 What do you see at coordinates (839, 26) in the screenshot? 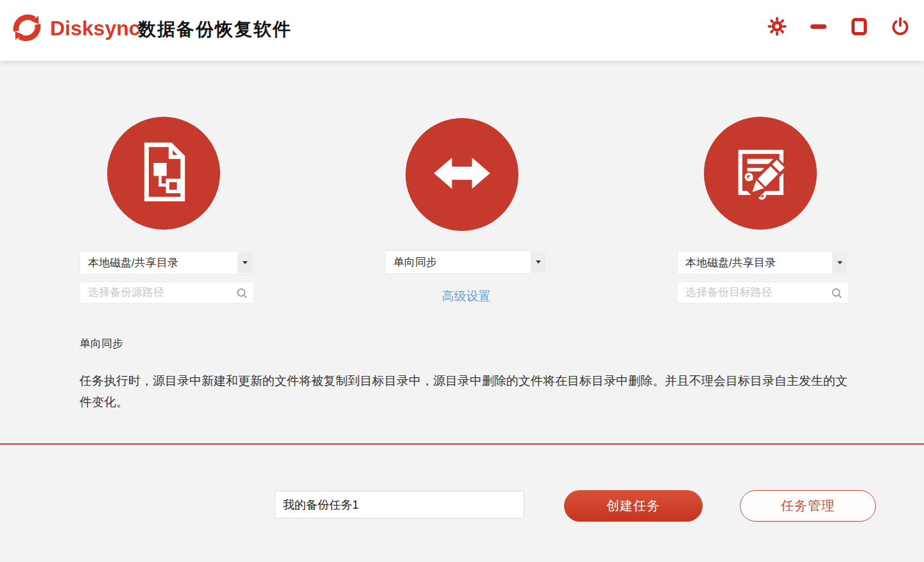
I see `window-controls` at bounding box center [839, 26].